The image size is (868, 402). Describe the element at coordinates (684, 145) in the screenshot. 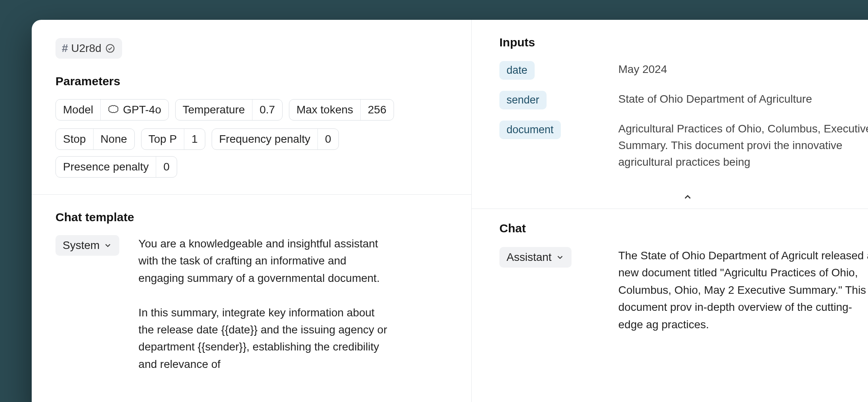

I see `input-row-document: document Agricultural Practices of Ohio,…` at that location.